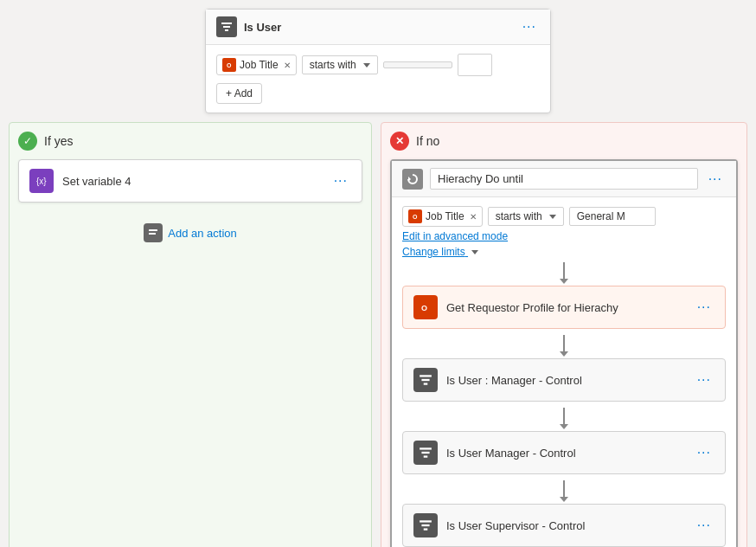  Describe the element at coordinates (443, 216) in the screenshot. I see `do-until-job-title-chip: O Job Title ✕` at that location.